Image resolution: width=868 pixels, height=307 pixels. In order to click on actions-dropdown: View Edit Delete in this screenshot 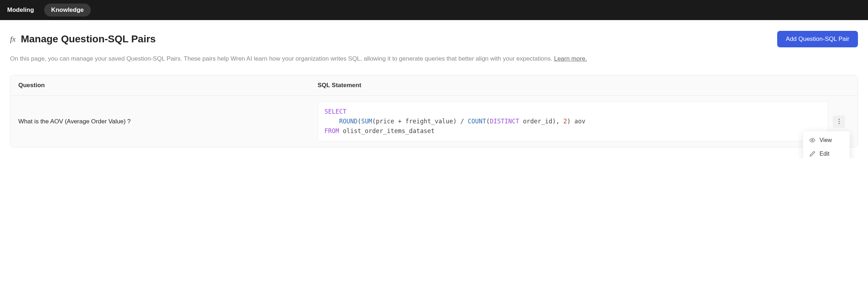, I will do `click(826, 145)`.